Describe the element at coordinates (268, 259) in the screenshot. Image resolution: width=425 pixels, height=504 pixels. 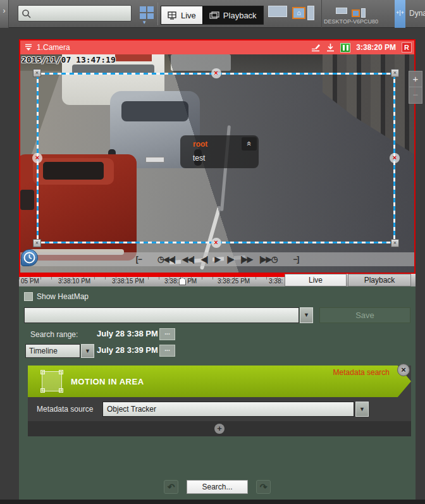
I see `next-sequence-clock-icon: |▶▶◷` at that location.